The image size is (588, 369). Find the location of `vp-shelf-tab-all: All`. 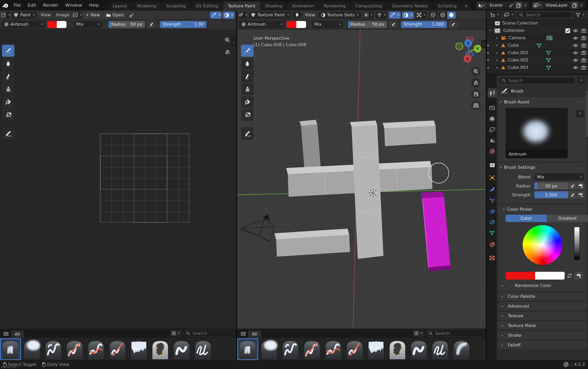

vp-shelf-tab-all: All is located at coordinates (255, 334).